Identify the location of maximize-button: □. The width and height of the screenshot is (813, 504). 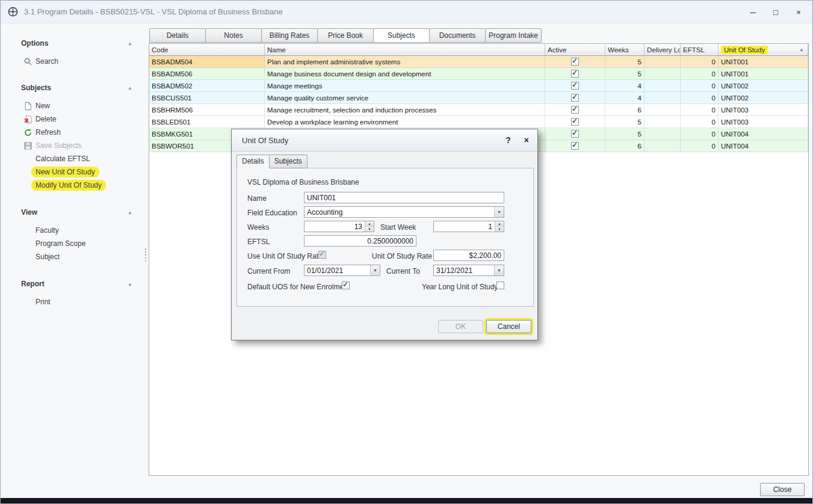
(776, 12).